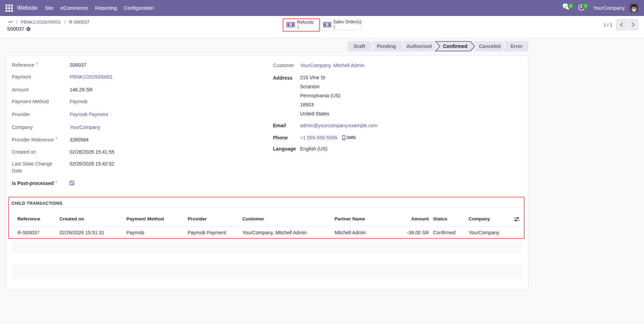  I want to click on svg-text: Draft, so click(359, 46).